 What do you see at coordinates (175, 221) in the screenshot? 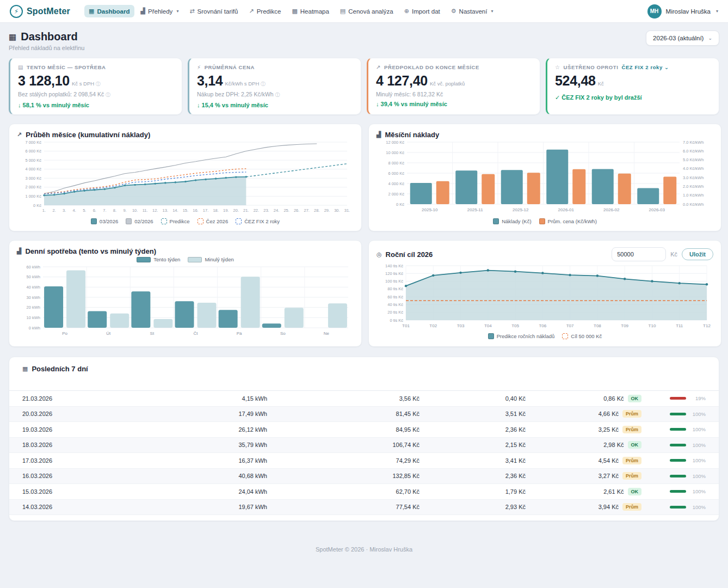
I see `legend-item: Predikce` at bounding box center [175, 221].